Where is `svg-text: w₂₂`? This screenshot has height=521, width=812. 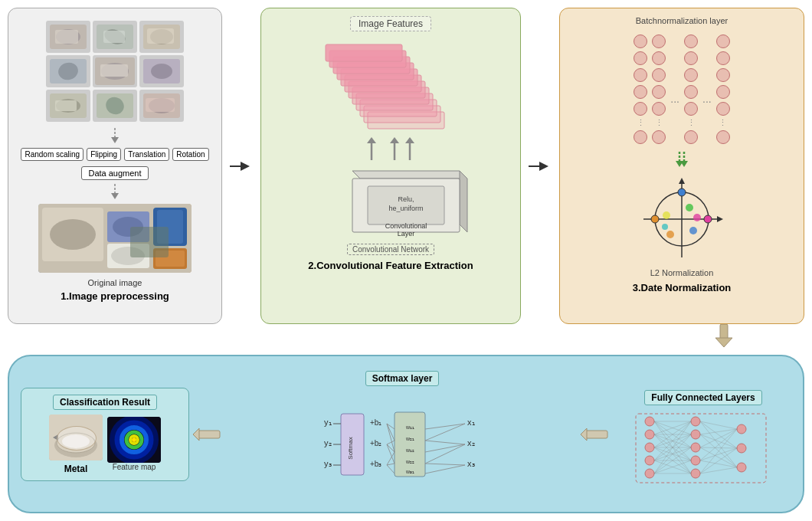 svg-text: w₂₂ is located at coordinates (410, 461).